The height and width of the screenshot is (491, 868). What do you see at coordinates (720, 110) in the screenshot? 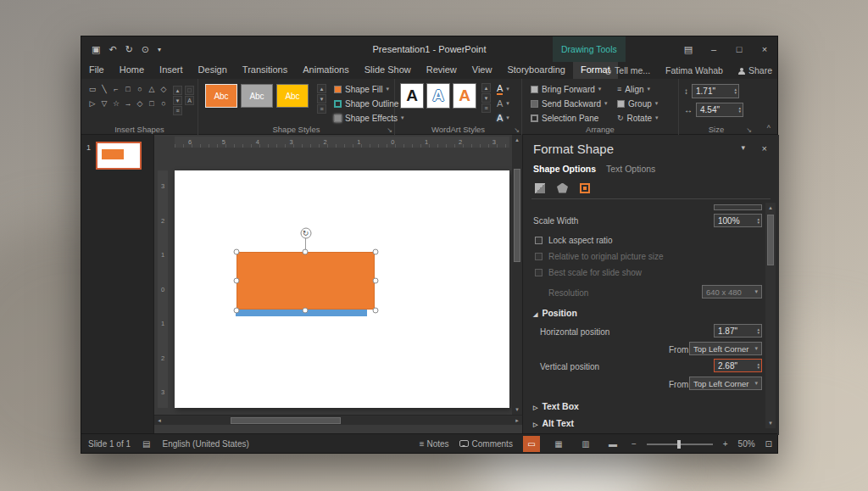
I see `shape-width-input: 4.54" ▴▾` at bounding box center [720, 110].